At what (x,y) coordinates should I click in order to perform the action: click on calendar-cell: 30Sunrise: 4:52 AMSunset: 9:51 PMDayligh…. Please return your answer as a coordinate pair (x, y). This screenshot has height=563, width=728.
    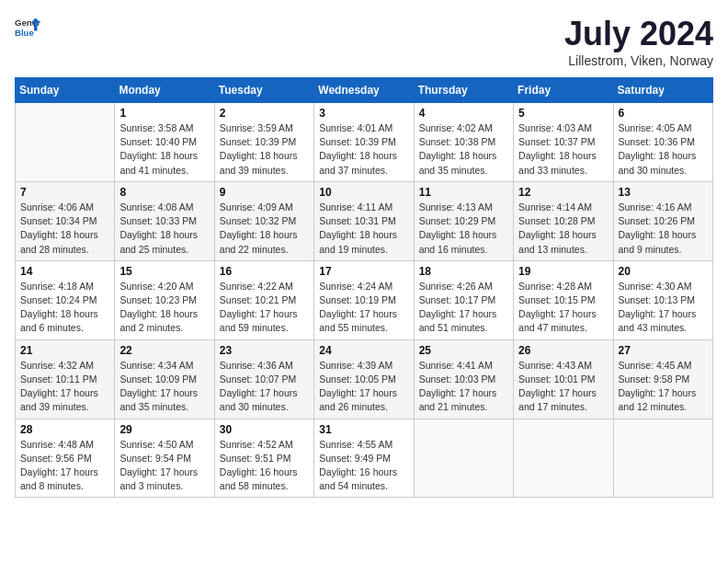
    Looking at the image, I should click on (264, 458).